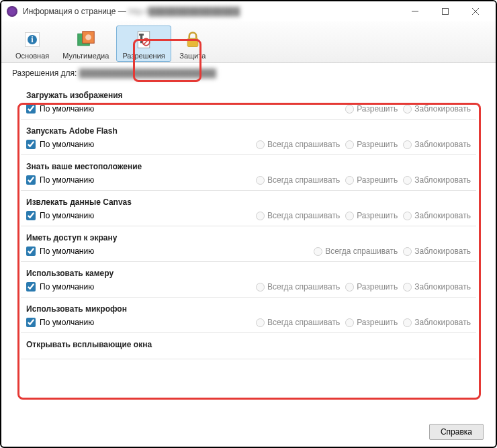 The image size is (497, 448). I want to click on permission-row: Извлекать данные CanvasПо умолчаниюВсегд…, so click(248, 208).